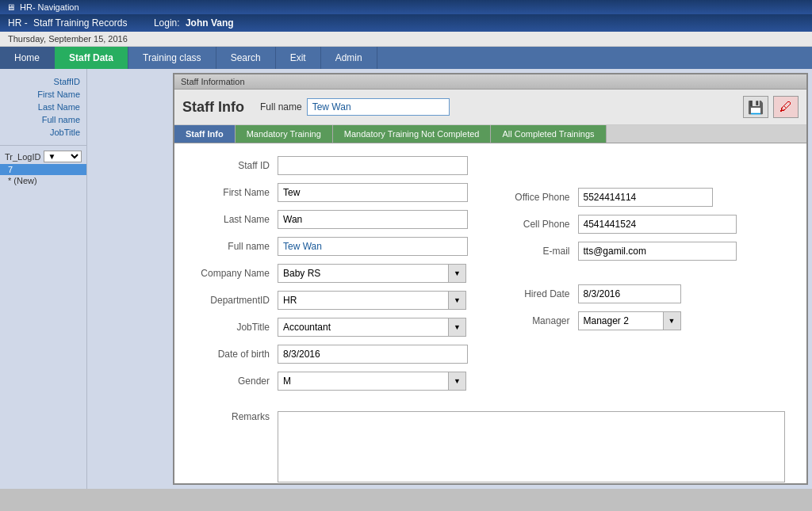 This screenshot has width=812, height=511. What do you see at coordinates (649, 294) in the screenshot?
I see `hireddate-row: Hired Date` at bounding box center [649, 294].